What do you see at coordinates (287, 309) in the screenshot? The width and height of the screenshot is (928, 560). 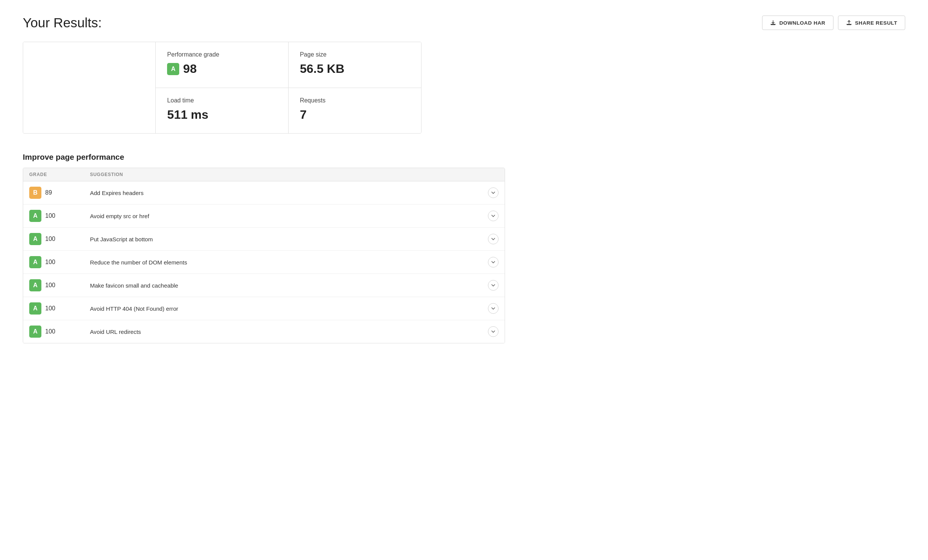 I see `row-suggestion: Avoid HTTP 404 (Not Found) error` at bounding box center [287, 309].